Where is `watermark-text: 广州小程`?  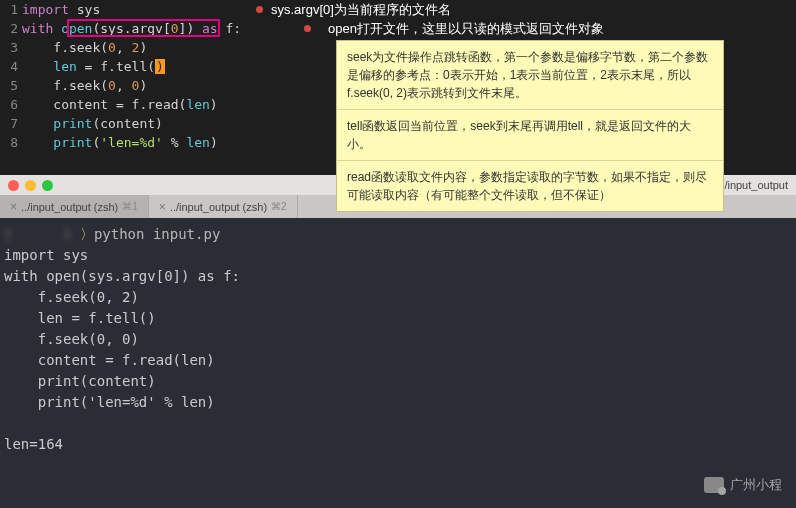 watermark-text: 广州小程 is located at coordinates (756, 485).